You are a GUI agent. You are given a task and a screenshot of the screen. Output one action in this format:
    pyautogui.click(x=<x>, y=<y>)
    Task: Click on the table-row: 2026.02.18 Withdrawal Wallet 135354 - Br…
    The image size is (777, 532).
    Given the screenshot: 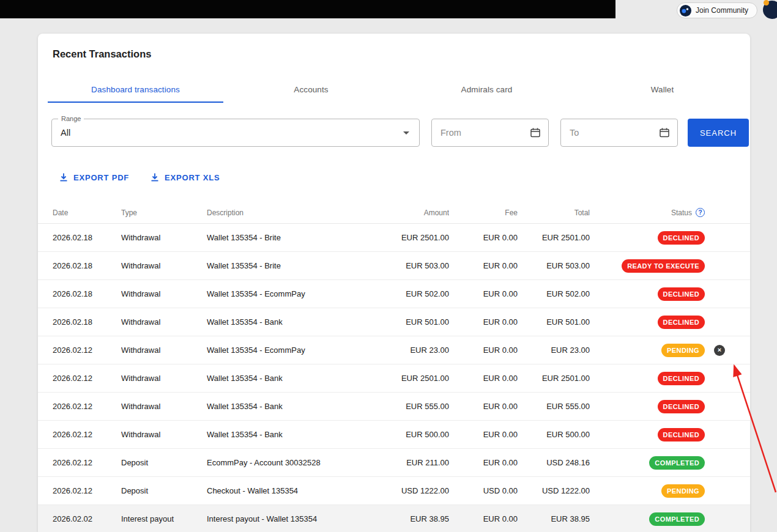 What is the action you would take?
    pyautogui.click(x=394, y=238)
    